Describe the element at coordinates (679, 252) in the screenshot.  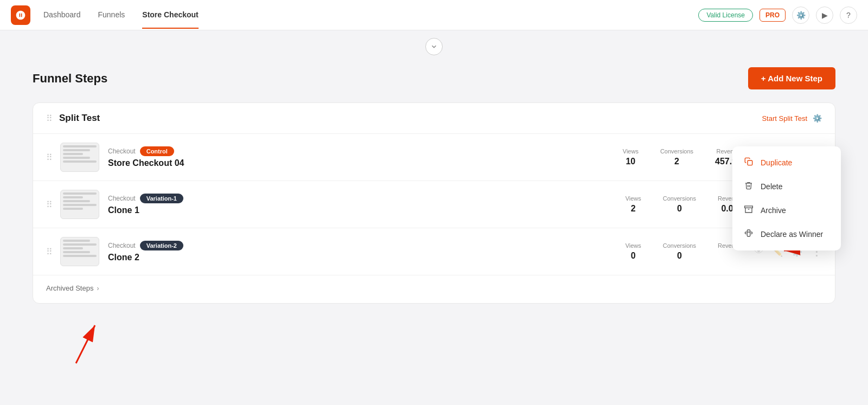
I see `step3-conversions-stat: Conversions 0` at that location.